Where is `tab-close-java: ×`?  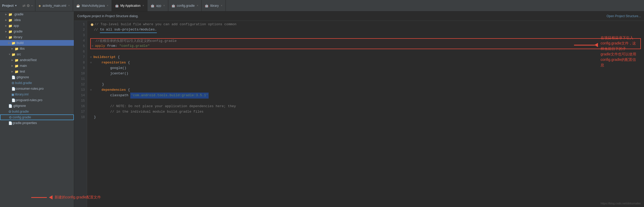 tab-close-java: × is located at coordinates (108, 6).